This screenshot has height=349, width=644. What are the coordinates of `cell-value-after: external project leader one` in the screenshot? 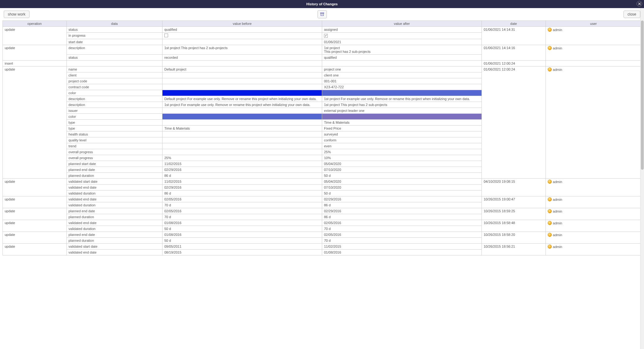 It's located at (402, 111).